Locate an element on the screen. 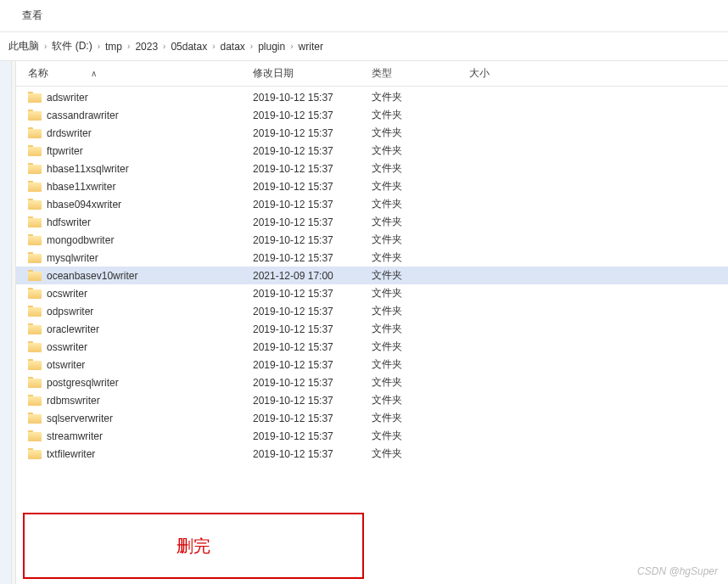  breadcrumb-item: 05datax is located at coordinates (188, 47).